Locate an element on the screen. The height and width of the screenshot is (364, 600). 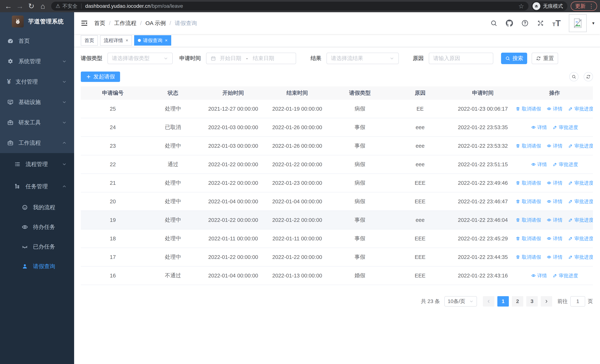
browser-reload-icon: ↻ is located at coordinates (31, 6).